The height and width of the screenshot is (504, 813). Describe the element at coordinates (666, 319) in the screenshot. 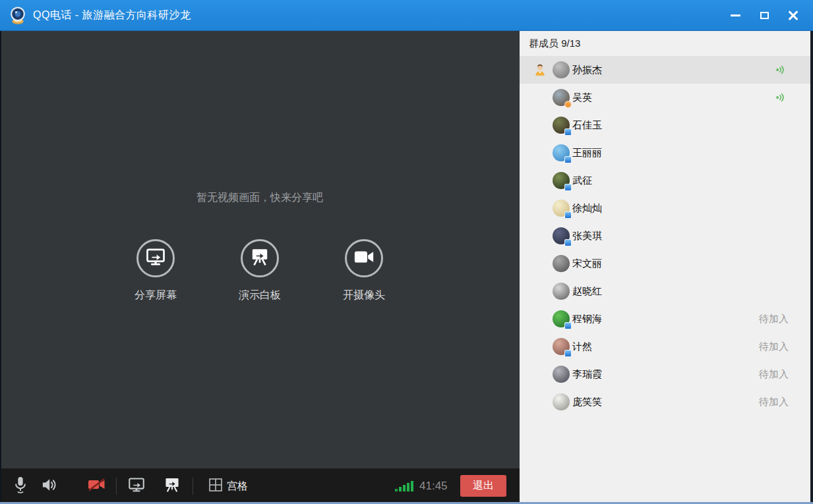

I see `member-row: 程钢海 待加入` at that location.